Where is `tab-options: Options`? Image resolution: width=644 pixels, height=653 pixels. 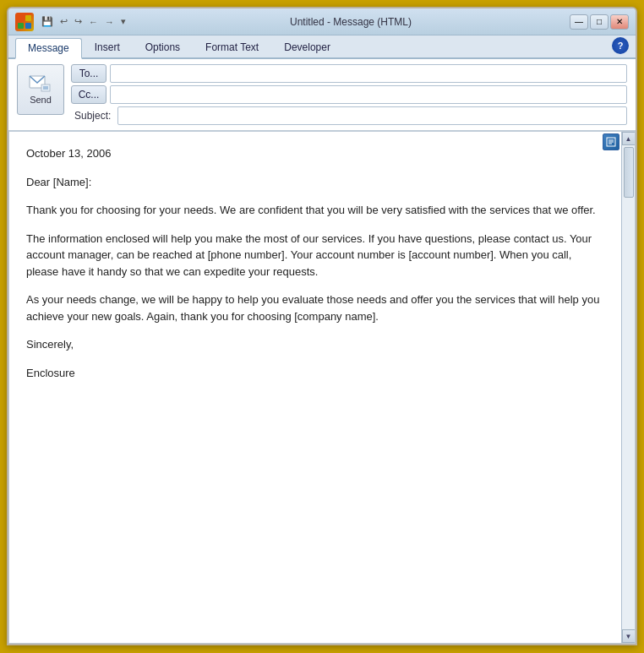
tab-options: Options is located at coordinates (162, 47).